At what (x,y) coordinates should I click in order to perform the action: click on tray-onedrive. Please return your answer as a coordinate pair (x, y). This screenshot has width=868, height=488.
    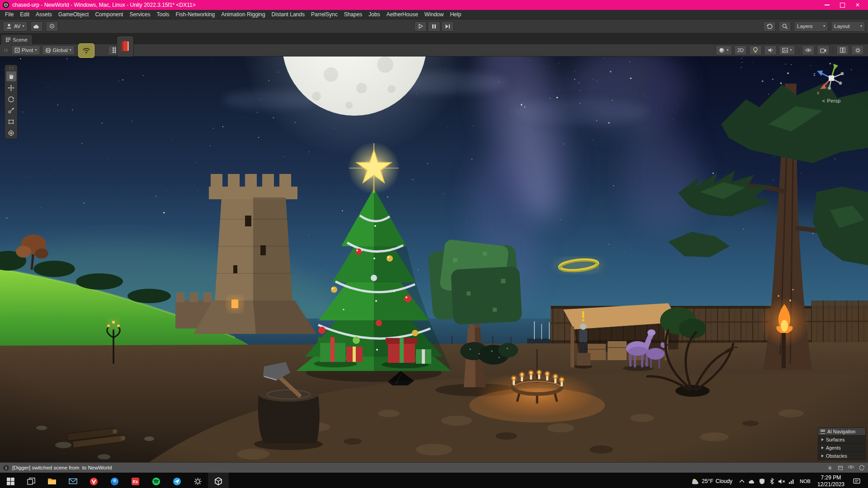
    Looking at the image, I should click on (752, 480).